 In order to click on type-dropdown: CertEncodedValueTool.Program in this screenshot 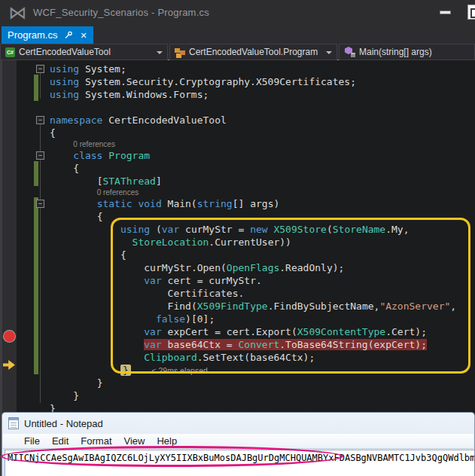, I will do `click(253, 52)`.